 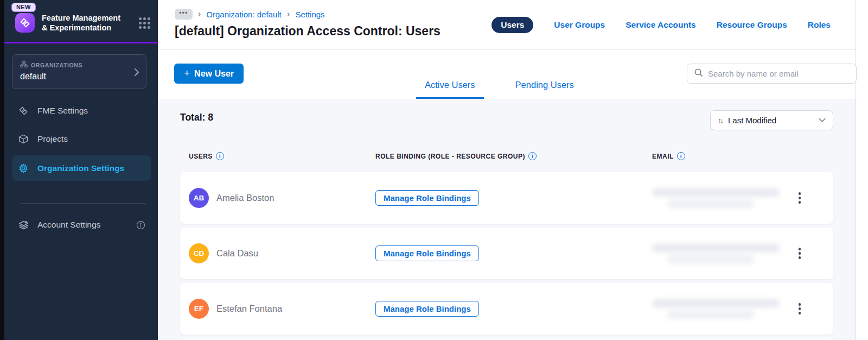 What do you see at coordinates (250, 14) in the screenshot?
I see `breadcrumb: ••• › Organization: default › Settings` at bounding box center [250, 14].